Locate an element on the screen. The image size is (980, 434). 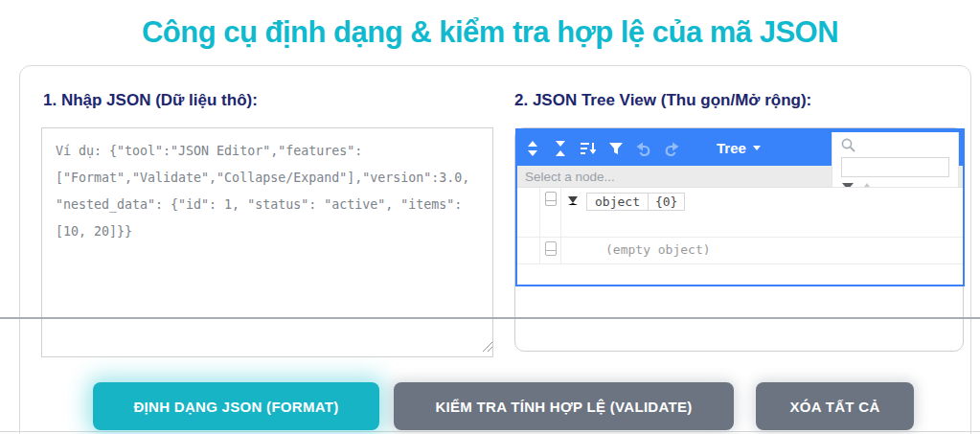
filter-icon is located at coordinates (616, 148).